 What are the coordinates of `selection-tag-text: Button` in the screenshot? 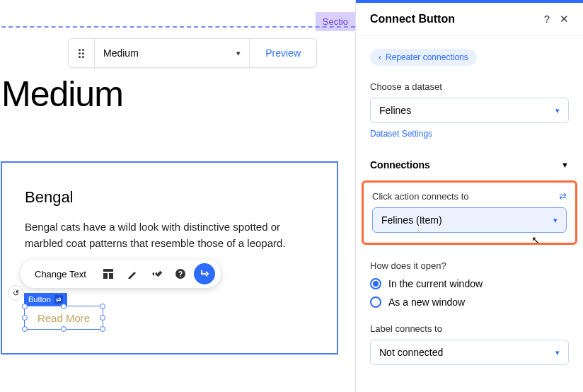 It's located at (40, 299).